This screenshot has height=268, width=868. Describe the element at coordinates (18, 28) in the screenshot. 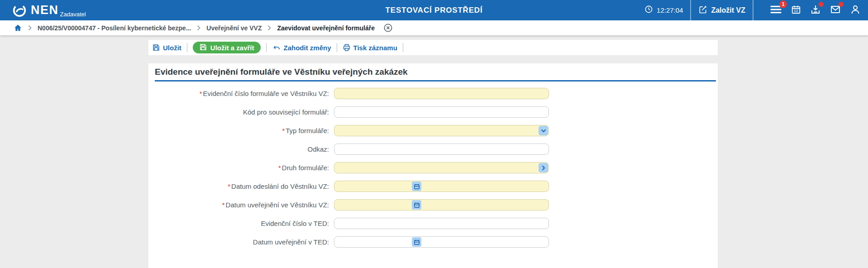

I see `home-icon` at that location.